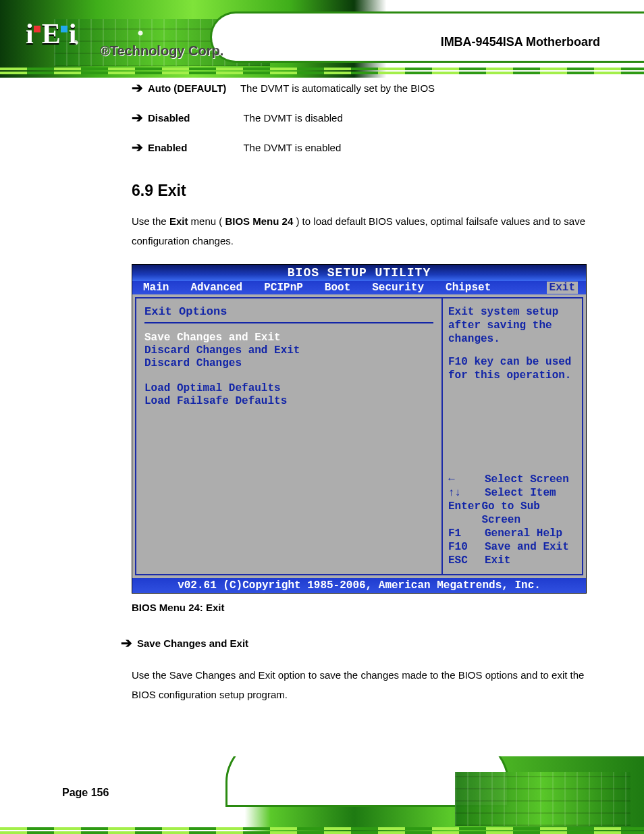 Image resolution: width=644 pixels, height=834 pixels. Describe the element at coordinates (289, 338) in the screenshot. I see `bios-option-save-exit: Save Changes and Exit` at that location.